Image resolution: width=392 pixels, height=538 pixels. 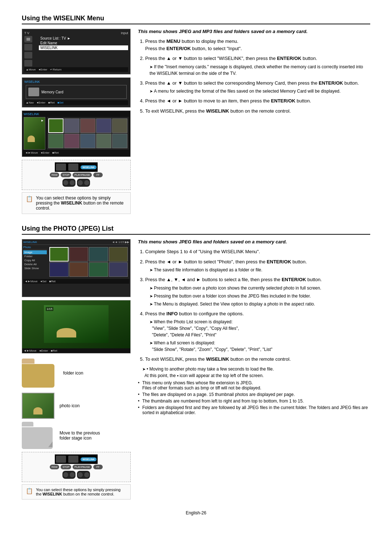 What do you see at coordinates (196, 513) in the screenshot?
I see `page-number: English-26` at bounding box center [196, 513].